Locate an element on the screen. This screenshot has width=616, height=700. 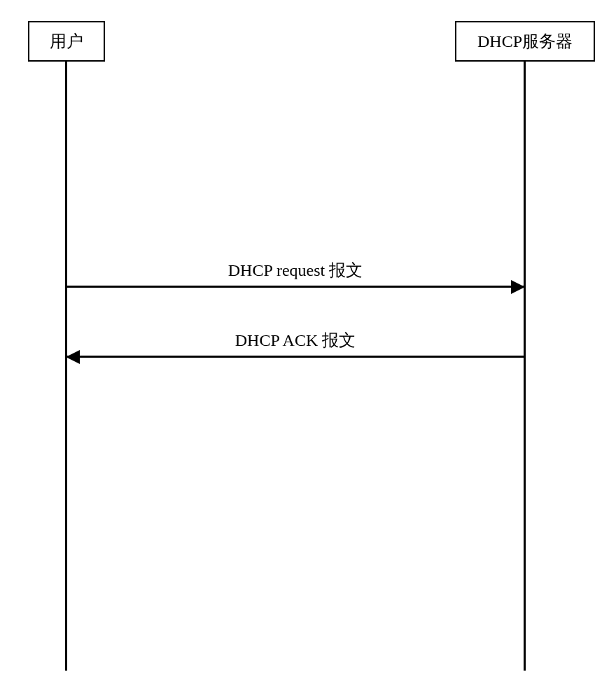
lifeline-user is located at coordinates (66, 366).